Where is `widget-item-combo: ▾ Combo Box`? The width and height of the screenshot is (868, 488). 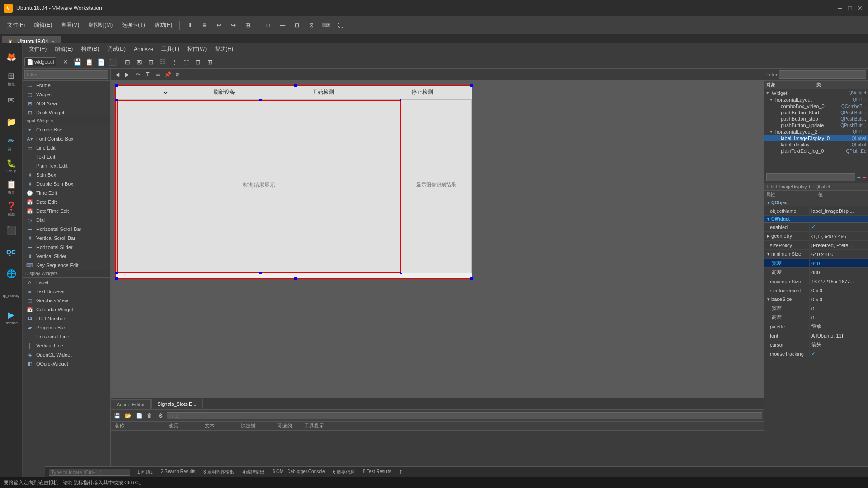 widget-item-combo: ▾ Combo Box is located at coordinates (66, 130).